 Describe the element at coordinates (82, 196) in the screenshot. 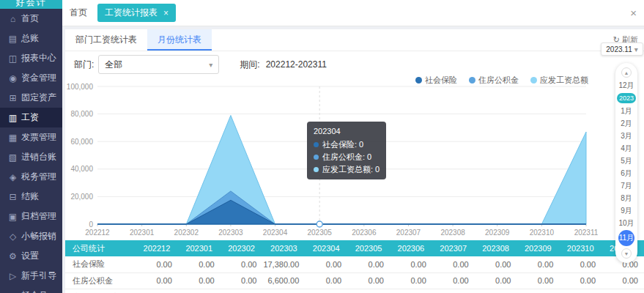

I see `svg-text: 20,000` at that location.